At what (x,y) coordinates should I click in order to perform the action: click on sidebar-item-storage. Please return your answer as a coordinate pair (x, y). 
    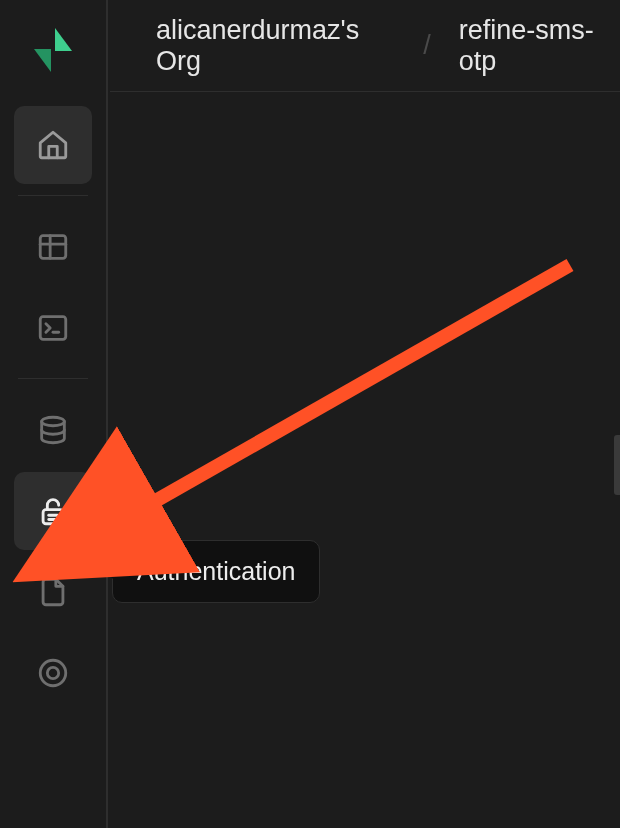
    Looking at the image, I should click on (53, 592).